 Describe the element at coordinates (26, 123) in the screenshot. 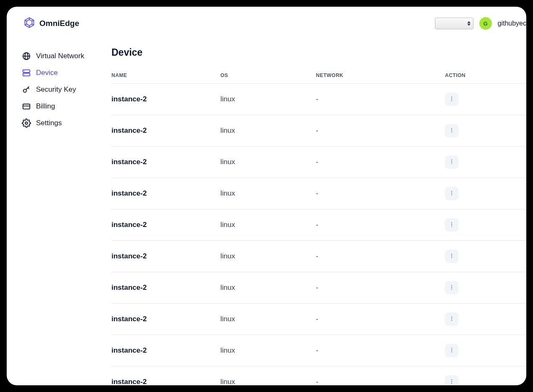

I see `settings-icon` at that location.